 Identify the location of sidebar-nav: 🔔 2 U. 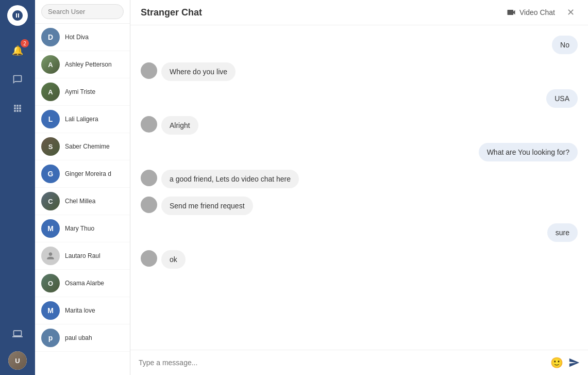
(18, 188).